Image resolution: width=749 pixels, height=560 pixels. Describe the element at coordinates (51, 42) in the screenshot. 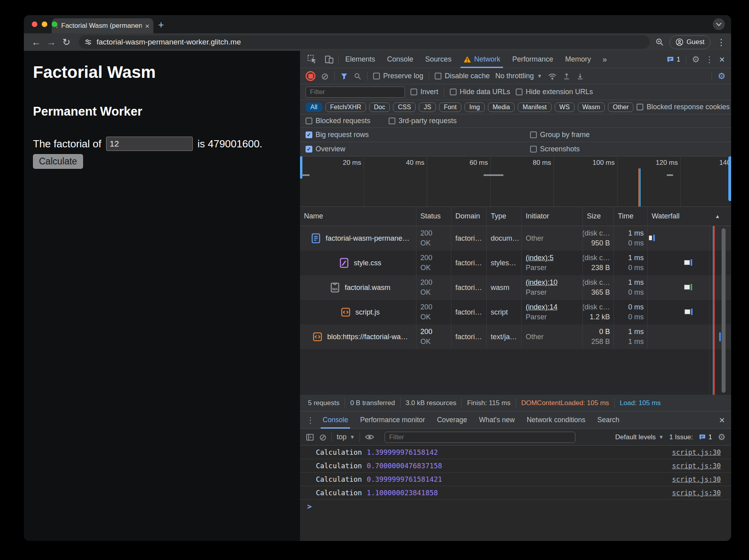

I see `forward-button: →` at that location.